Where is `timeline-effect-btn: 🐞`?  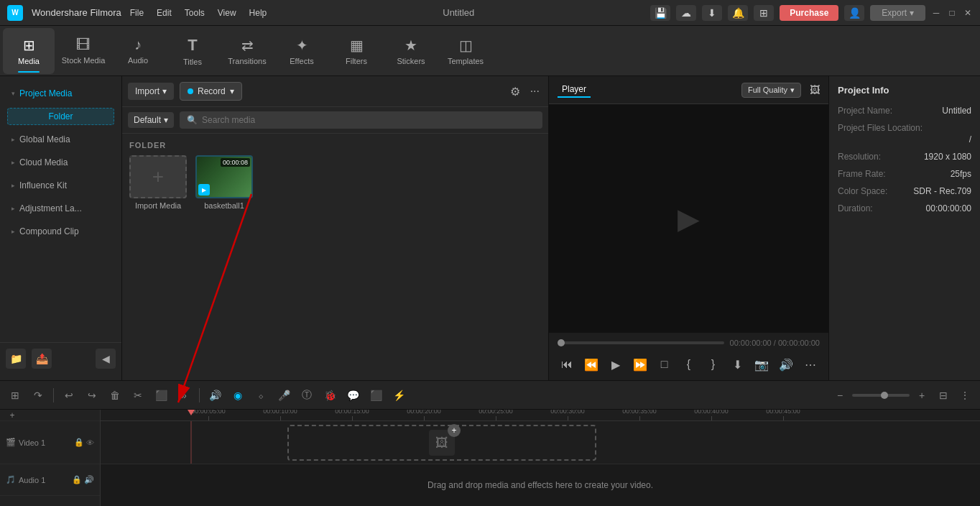 timeline-effect-btn: 🐞 is located at coordinates (330, 395).